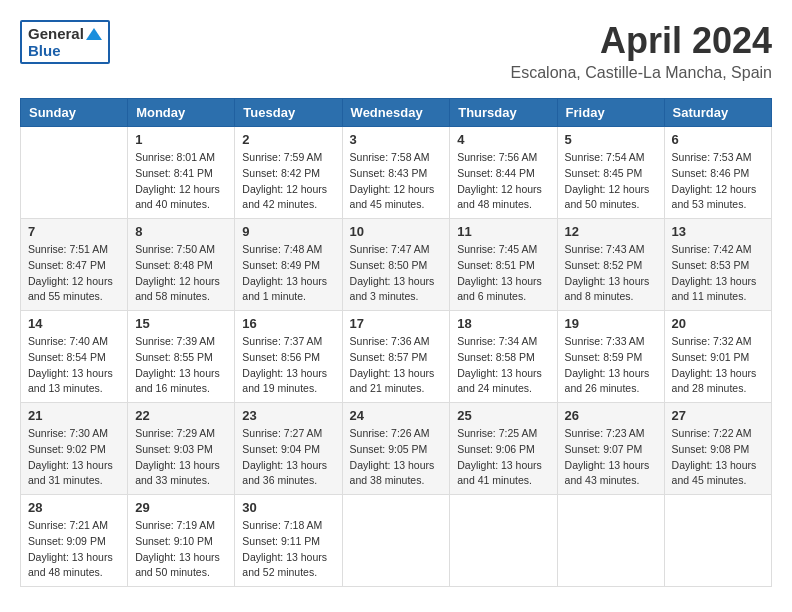 This screenshot has width=792, height=612. I want to click on day-info: Sunrise: 7:56 AMSunset: 8:44 PMDaylight:…, so click(503, 182).